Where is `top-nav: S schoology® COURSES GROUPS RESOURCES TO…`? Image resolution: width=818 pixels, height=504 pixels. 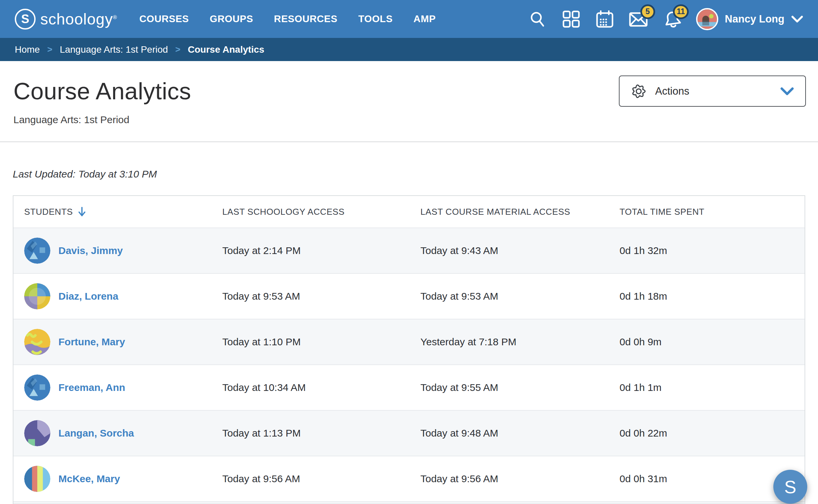 top-nav: S schoology® COURSES GROUPS RESOURCES TO… is located at coordinates (409, 19).